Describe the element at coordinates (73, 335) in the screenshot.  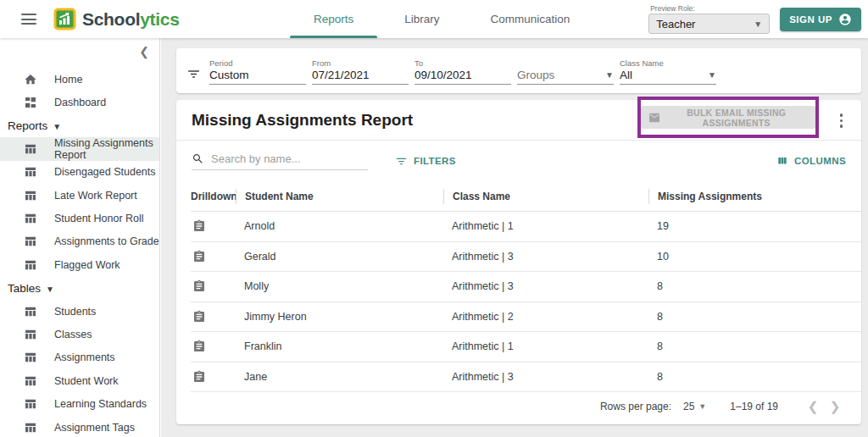
I see `sidebar-item-label: Classes` at that location.